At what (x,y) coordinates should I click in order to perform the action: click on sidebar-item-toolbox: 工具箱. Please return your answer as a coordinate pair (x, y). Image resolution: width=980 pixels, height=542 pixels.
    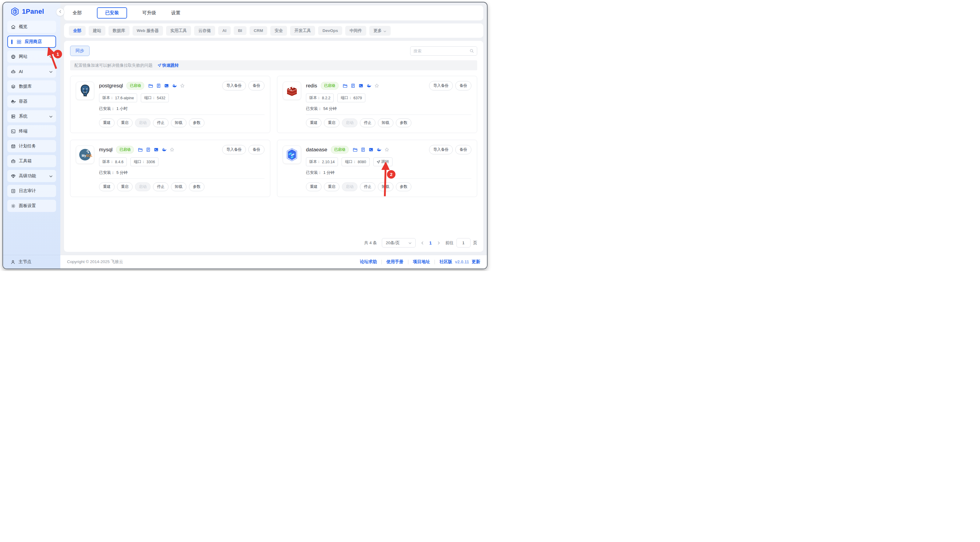
    Looking at the image, I should click on (32, 161).